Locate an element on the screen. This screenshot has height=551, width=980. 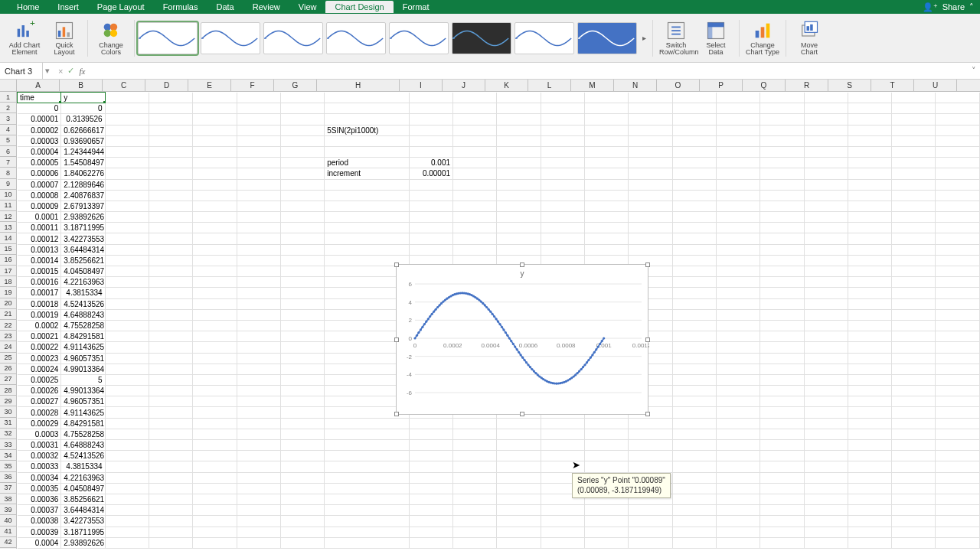
chevron-up-icon: ˄ is located at coordinates (972, 8).